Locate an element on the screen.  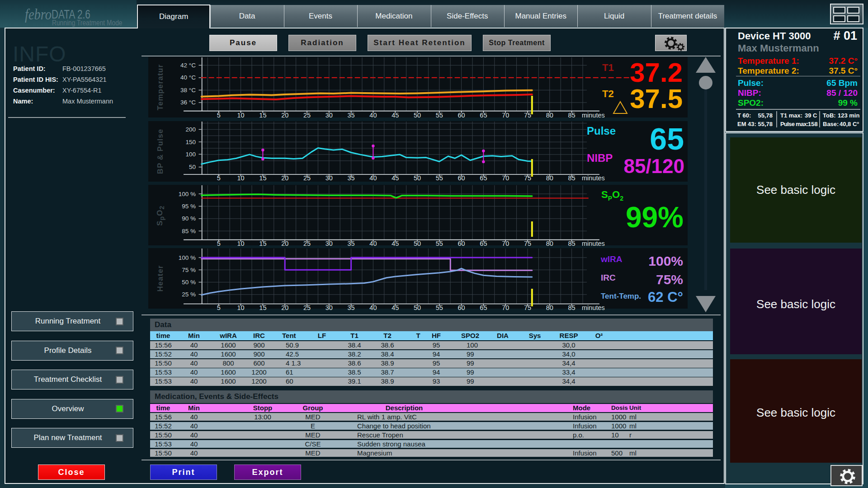
svg-text: 150 is located at coordinates (191, 142).